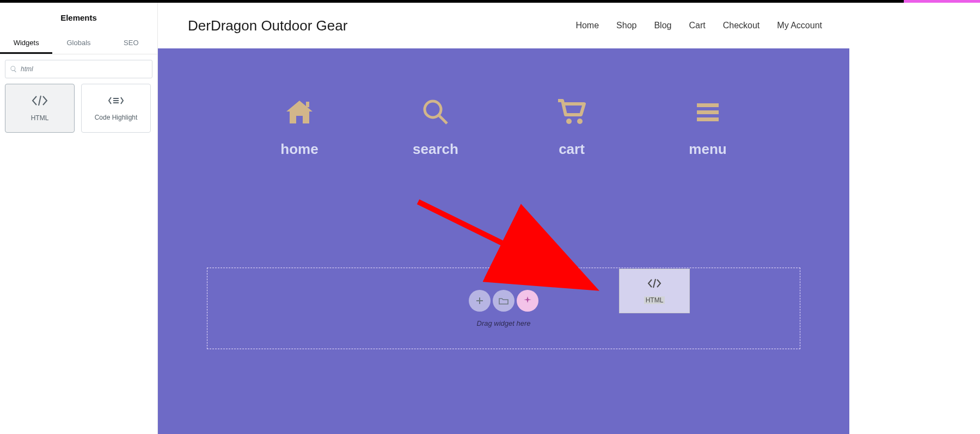 This screenshot has height=434, width=980. What do you see at coordinates (78, 69) in the screenshot?
I see `widget-search-wrap` at bounding box center [78, 69].